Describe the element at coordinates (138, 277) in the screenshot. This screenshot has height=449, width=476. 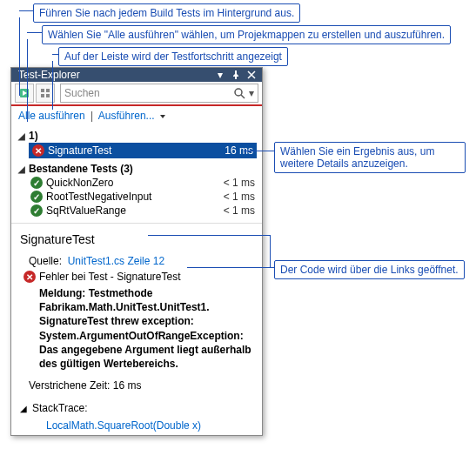
I see `error-row: ✕ Fehler bei Test - SignatureTest` at that location.